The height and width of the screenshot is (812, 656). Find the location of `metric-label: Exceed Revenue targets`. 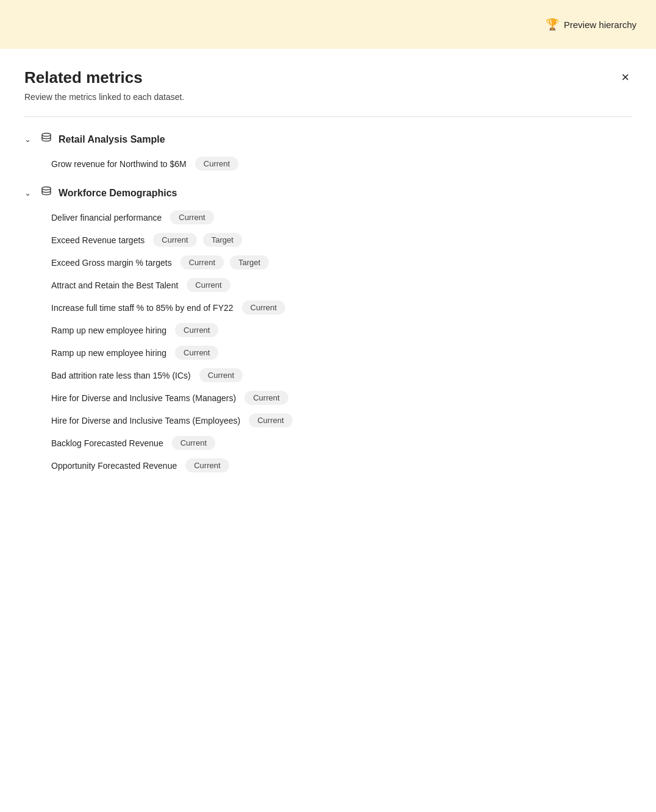

metric-label: Exceed Revenue targets is located at coordinates (98, 240).